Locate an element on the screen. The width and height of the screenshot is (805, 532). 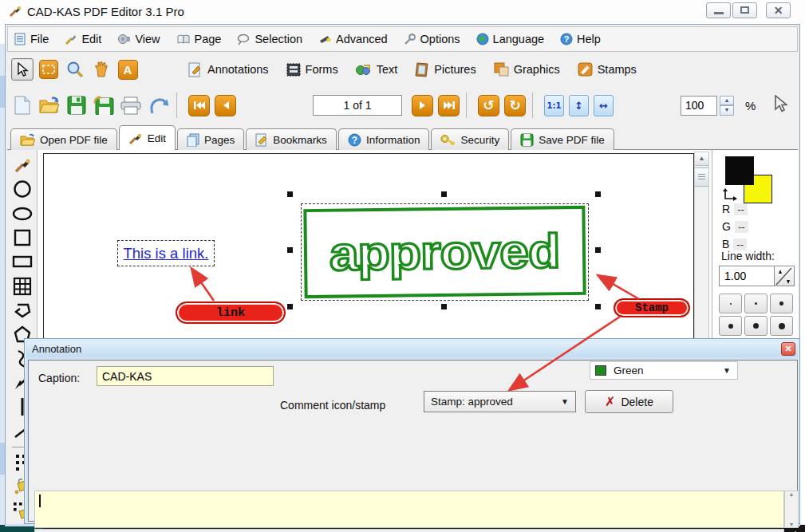
point-size-2-button is located at coordinates (756, 303).